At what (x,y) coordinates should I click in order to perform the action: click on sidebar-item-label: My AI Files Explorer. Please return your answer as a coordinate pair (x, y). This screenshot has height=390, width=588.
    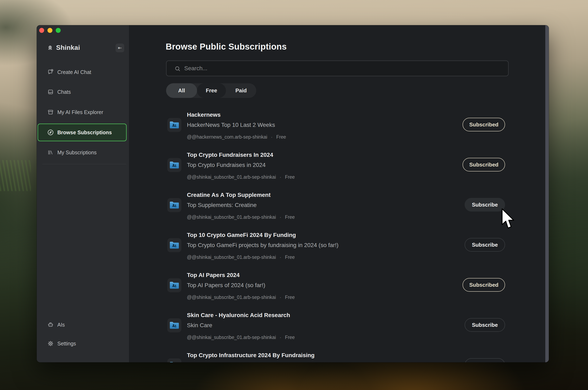
    Looking at the image, I should click on (80, 112).